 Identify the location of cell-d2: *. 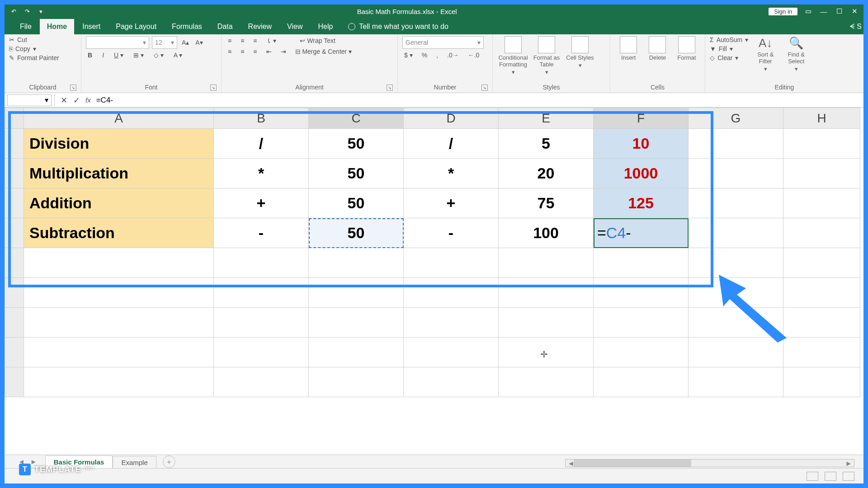
(451, 174).